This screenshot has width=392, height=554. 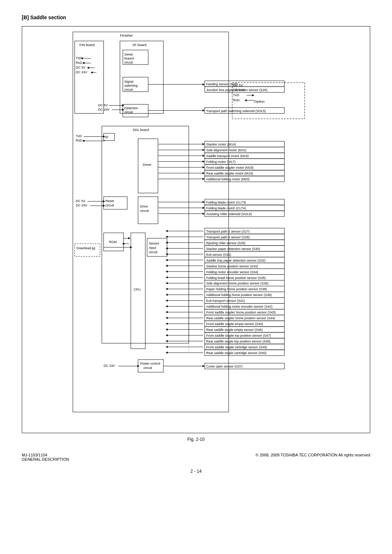 What do you see at coordinates (45, 457) in the screenshot?
I see `footer-left: MJ-1103/1104 GENERAL DESCRIPTION` at bounding box center [45, 457].